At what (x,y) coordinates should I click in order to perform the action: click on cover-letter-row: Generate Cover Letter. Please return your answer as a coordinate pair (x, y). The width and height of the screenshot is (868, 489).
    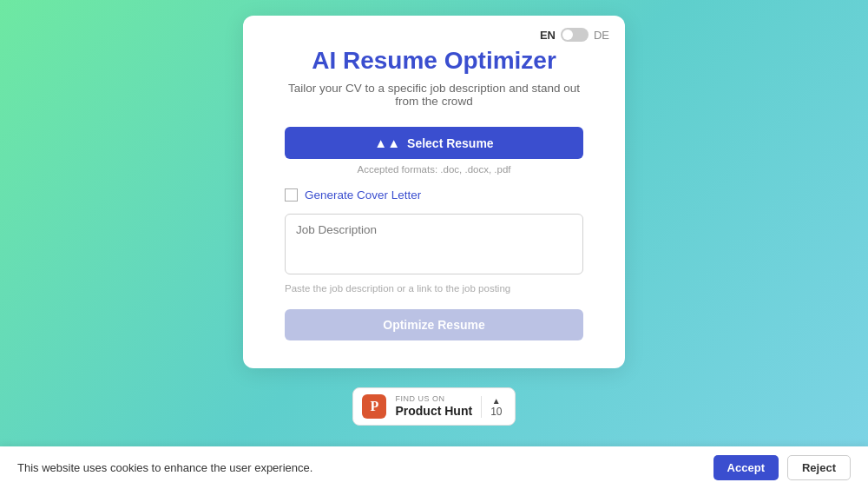
    Looking at the image, I should click on (434, 195).